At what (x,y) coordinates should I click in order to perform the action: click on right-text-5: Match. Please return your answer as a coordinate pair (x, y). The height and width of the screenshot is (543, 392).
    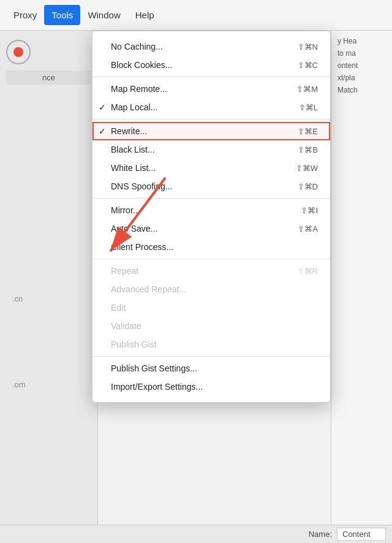
    Looking at the image, I should click on (361, 90).